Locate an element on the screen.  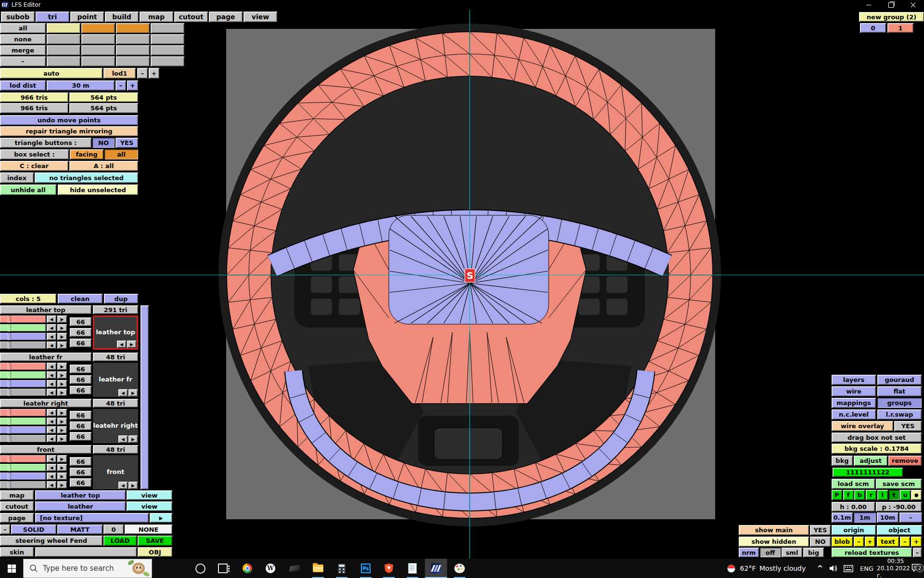
lod-minus-button: – is located at coordinates (142, 73).